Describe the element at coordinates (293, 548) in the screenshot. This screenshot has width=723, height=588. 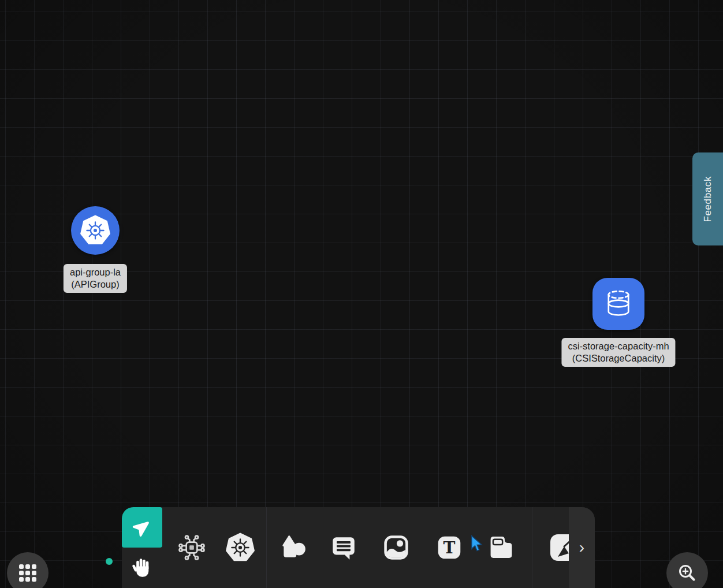
I see `shapes-tool-button` at that location.